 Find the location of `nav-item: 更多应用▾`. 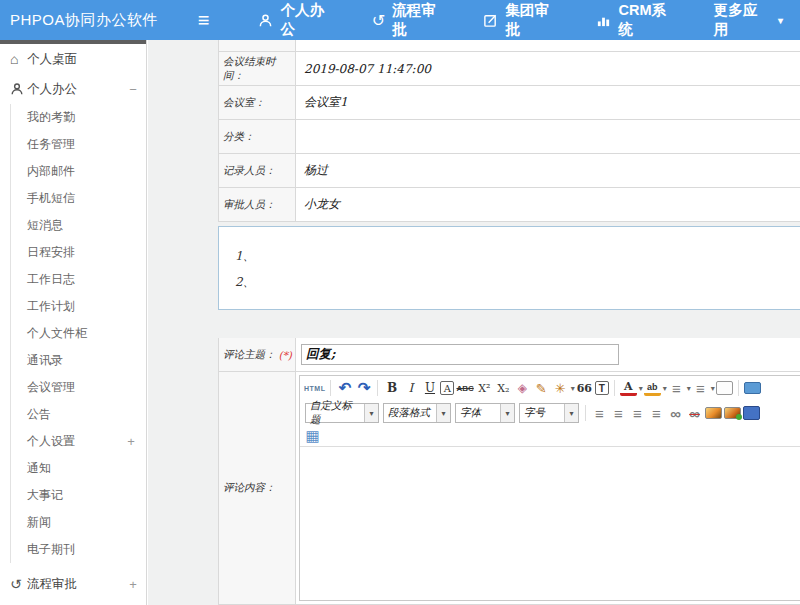

nav-item: 更多应用▾ is located at coordinates (748, 20).